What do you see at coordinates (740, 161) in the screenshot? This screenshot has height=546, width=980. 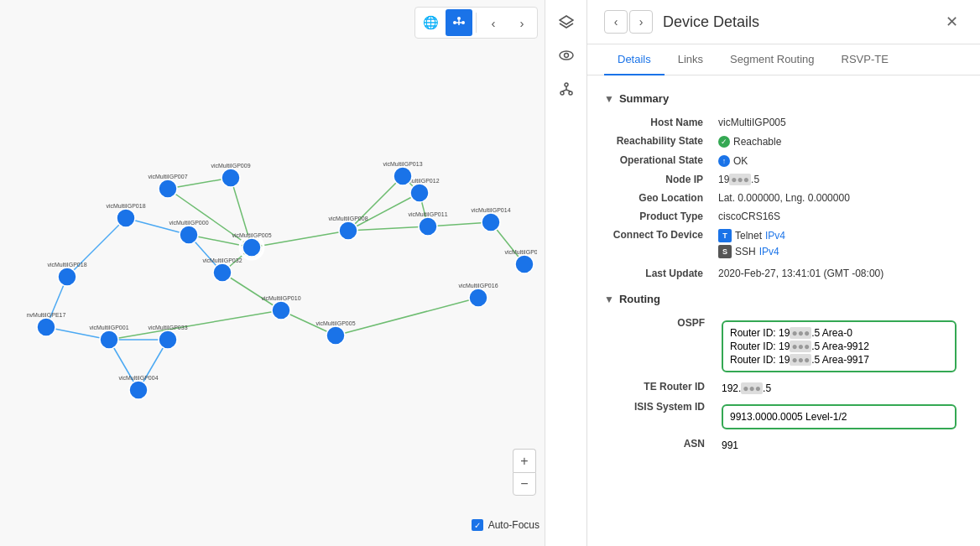 I see `operational-text: OK` at bounding box center [740, 161].